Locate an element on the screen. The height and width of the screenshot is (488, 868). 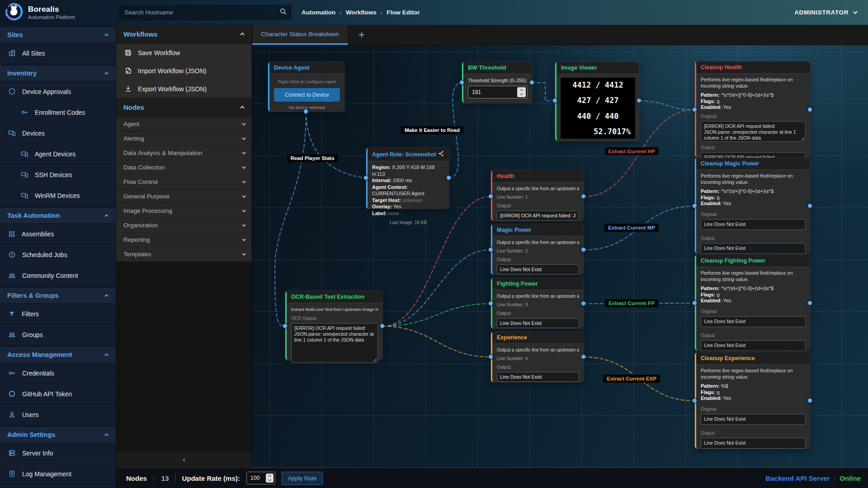
sidebar-section-inventory: Inventory is located at coordinates (58, 73).